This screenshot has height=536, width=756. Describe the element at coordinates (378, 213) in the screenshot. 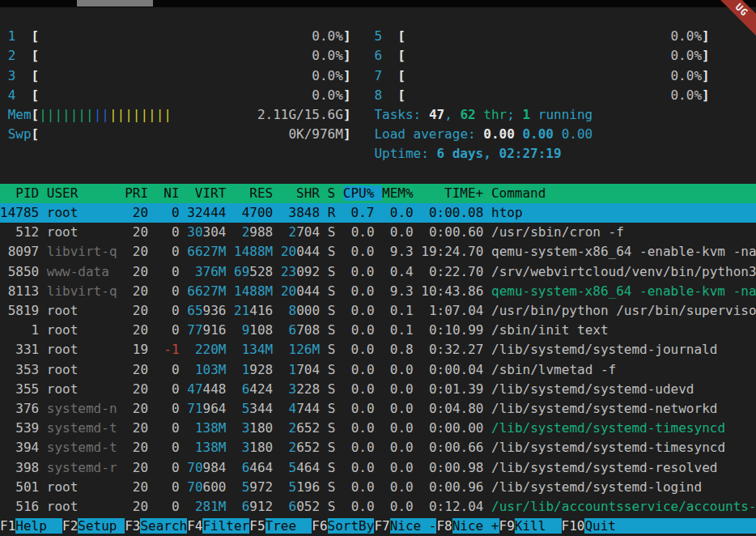

I see `process-row: 14785 root 20 0 32444 4700 3848 R 0.7 0.…` at that location.